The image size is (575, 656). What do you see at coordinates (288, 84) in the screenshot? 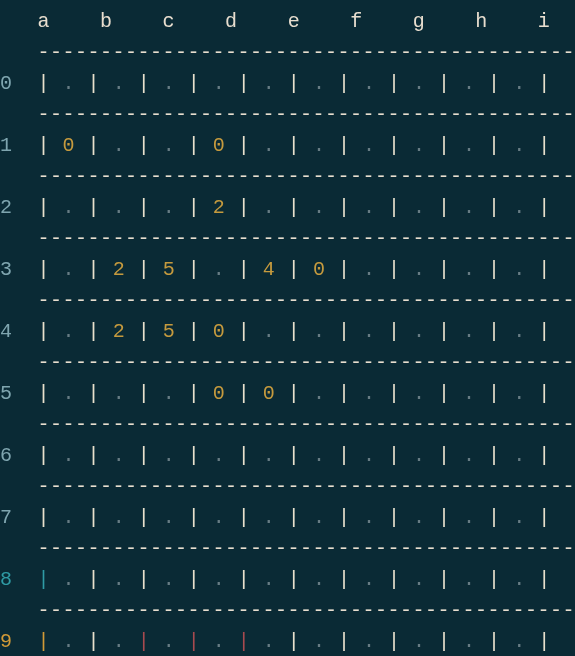
I see `grid-row: 0 | . | . | . | . | . | . | . | . | . | …` at bounding box center [288, 84].